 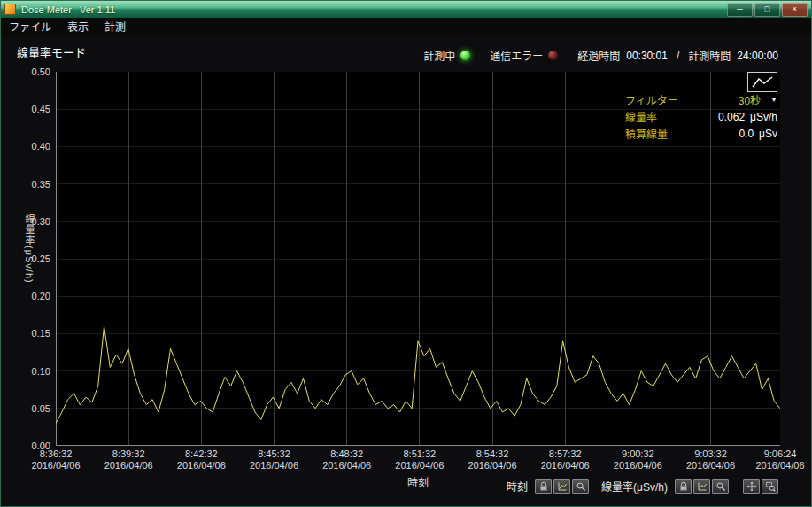 What do you see at coordinates (30, 27) in the screenshot?
I see `menu-file: ファイル` at bounding box center [30, 27].